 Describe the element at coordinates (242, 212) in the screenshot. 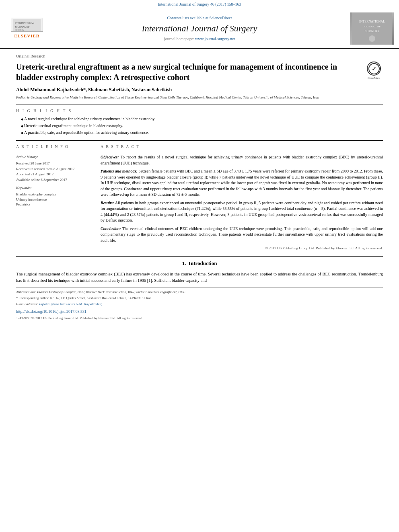

I see `abstract-results: Results: All patients in both groups exp…` at that location.